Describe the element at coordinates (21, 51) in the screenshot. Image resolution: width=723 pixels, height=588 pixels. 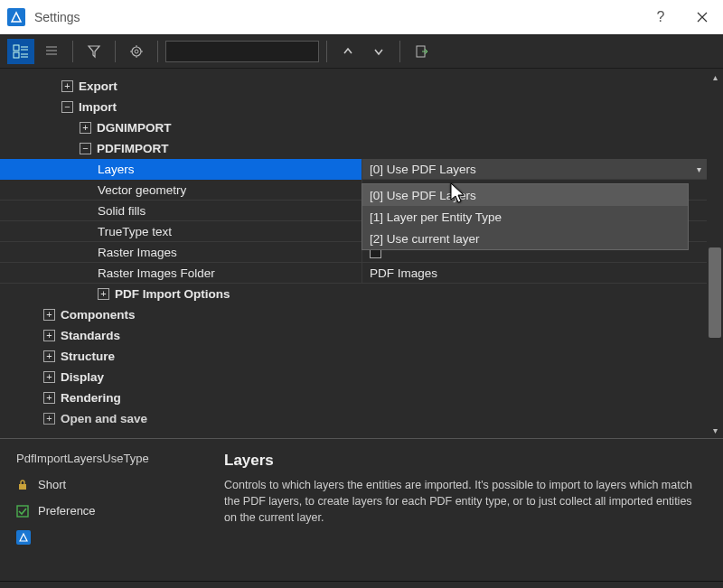
I see `categorized-view-button` at that location.